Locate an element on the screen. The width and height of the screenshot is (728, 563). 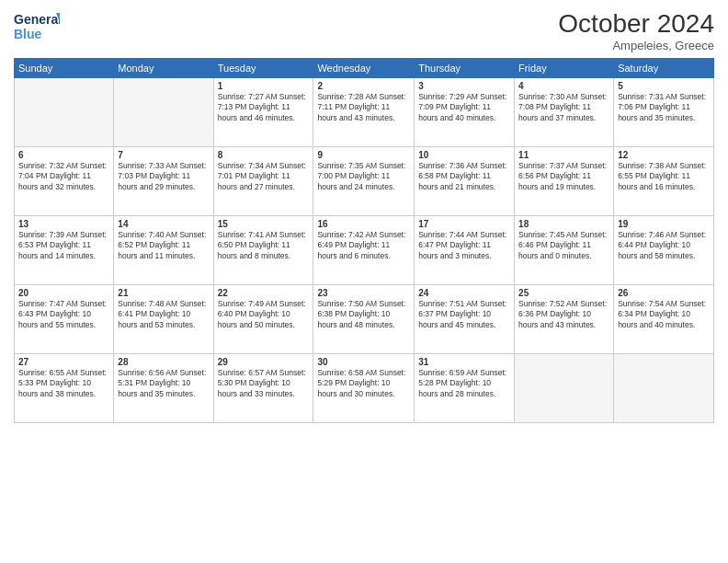
day-info: Sunrise: 7:49 AM Sunset: 6:40 PM Dayligh… is located at coordinates (264, 315).